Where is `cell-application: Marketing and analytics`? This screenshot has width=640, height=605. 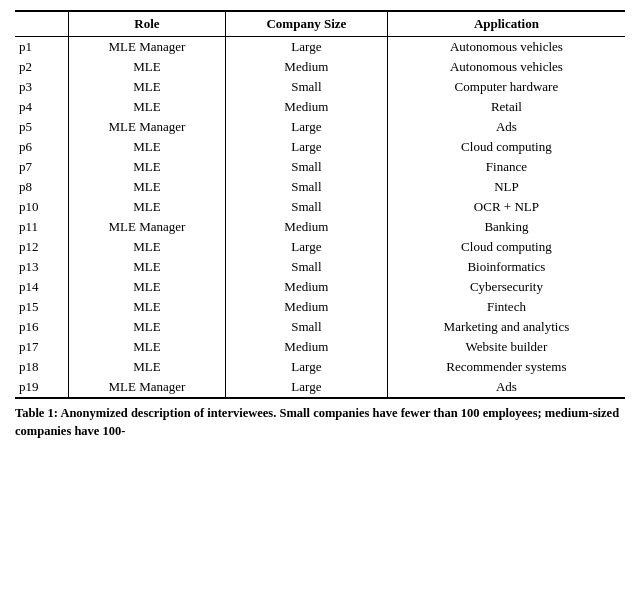 cell-application: Marketing and analytics is located at coordinates (506, 327).